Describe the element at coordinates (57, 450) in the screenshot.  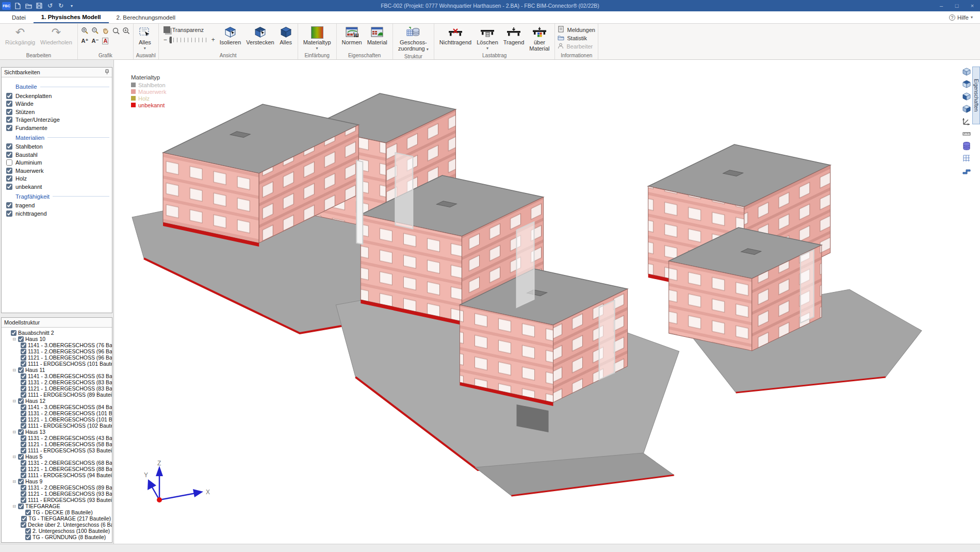
I see `tree-item: 1111 - ERDGESCHOSS (53 Bauteile)` at that location.